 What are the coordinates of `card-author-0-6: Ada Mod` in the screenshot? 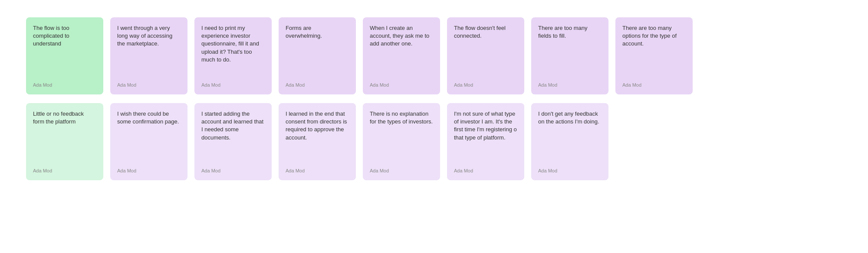 It's located at (548, 85).